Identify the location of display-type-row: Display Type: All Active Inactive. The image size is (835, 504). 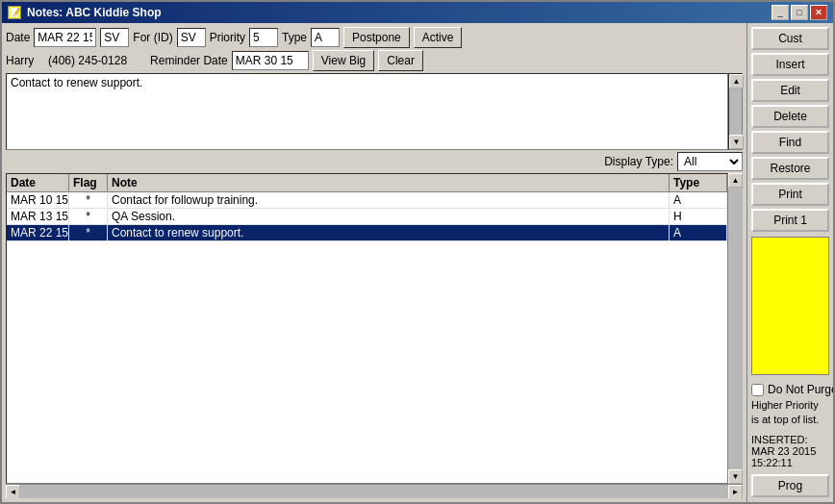
(374, 162).